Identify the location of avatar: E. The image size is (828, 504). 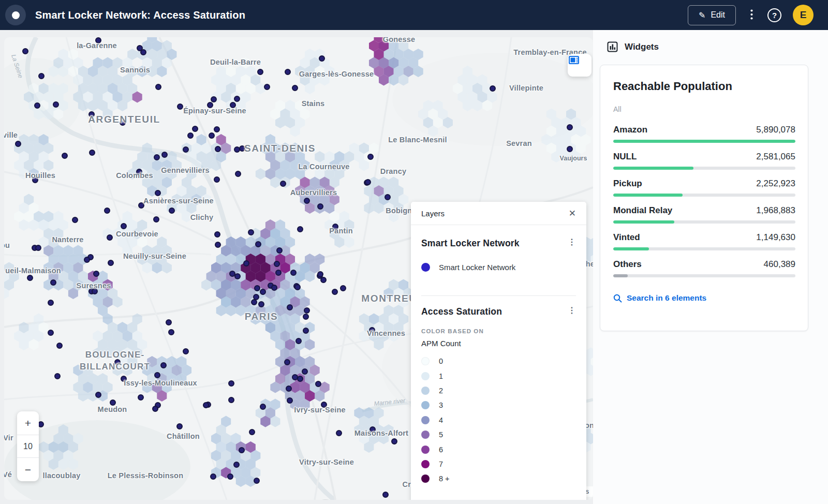
(803, 15).